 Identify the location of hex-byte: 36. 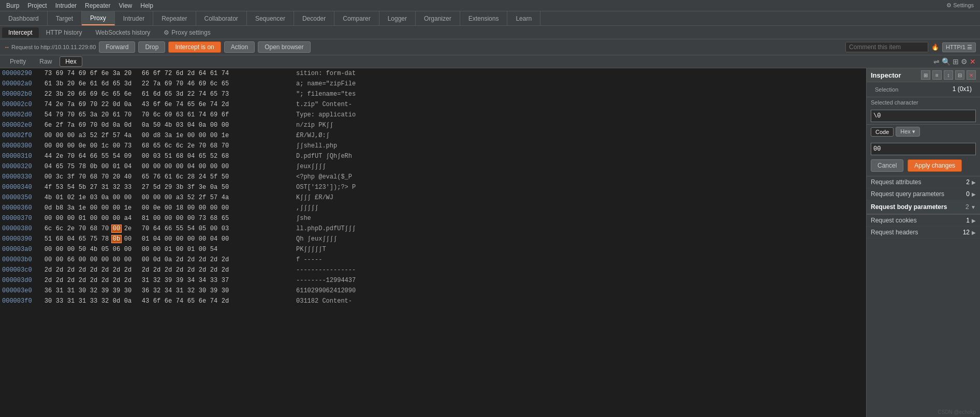
(48, 291).